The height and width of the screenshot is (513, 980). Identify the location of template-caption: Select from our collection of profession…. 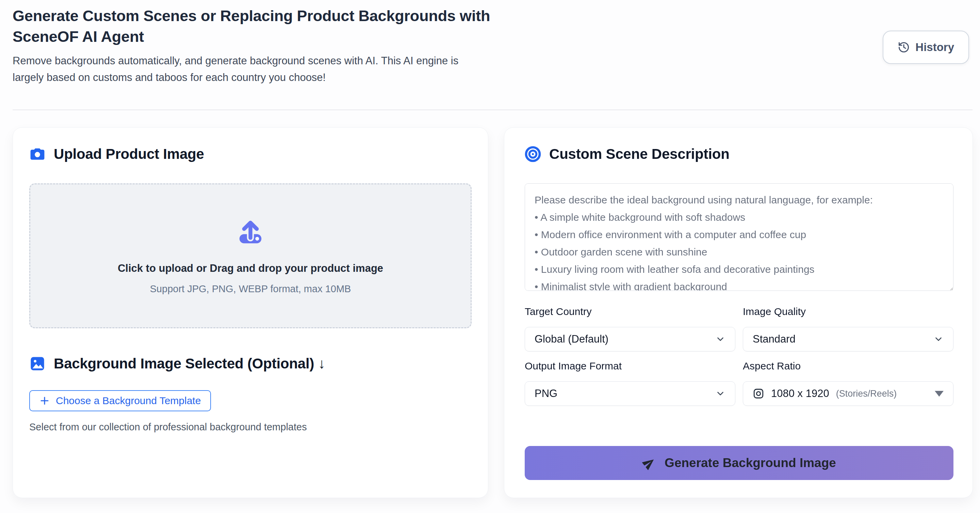
(250, 427).